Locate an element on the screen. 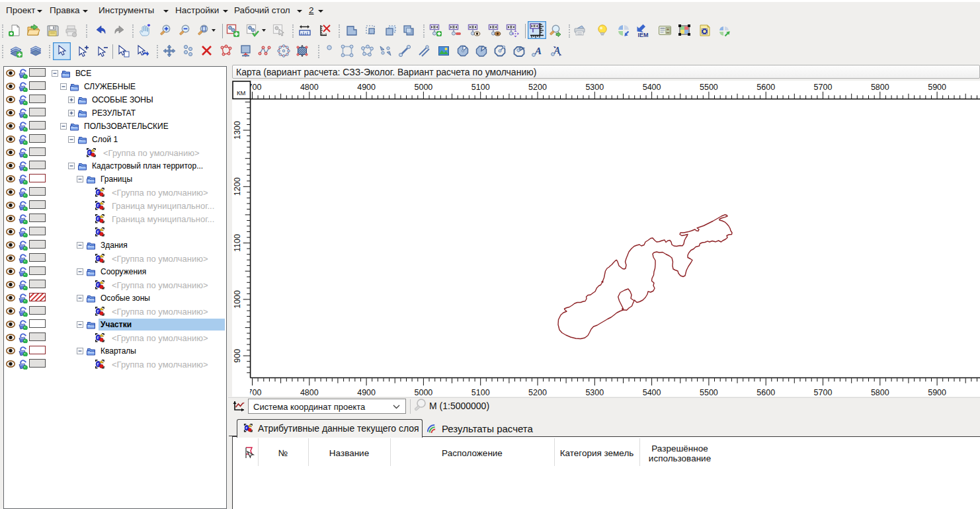  svg-text: КМ is located at coordinates (241, 93).